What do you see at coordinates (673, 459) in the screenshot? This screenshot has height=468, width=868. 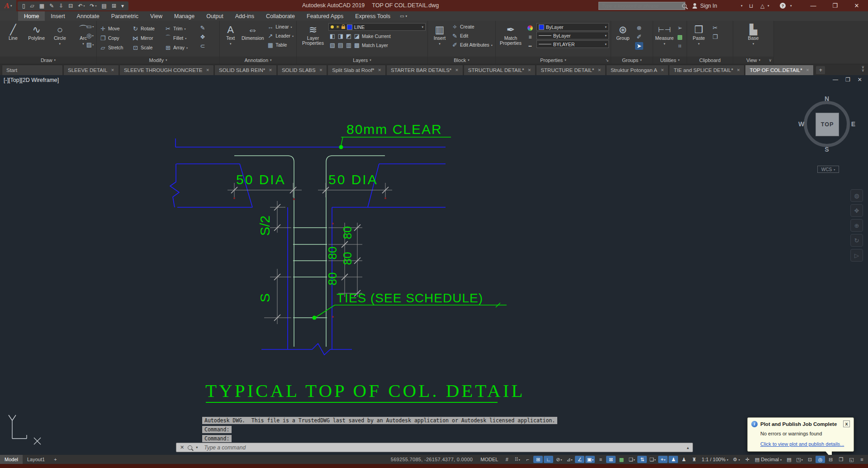 I see `status-toggle-icon: ♟` at bounding box center [673, 459].